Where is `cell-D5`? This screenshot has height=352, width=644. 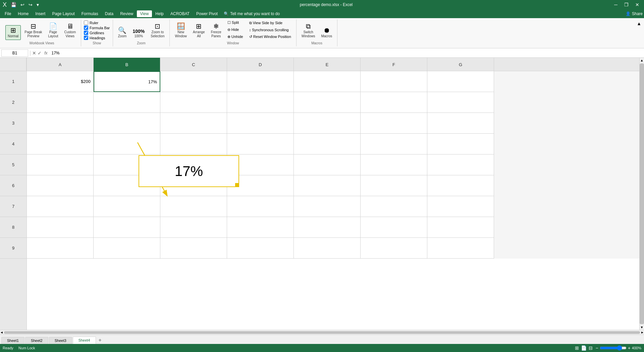 cell-D5 is located at coordinates (260, 165).